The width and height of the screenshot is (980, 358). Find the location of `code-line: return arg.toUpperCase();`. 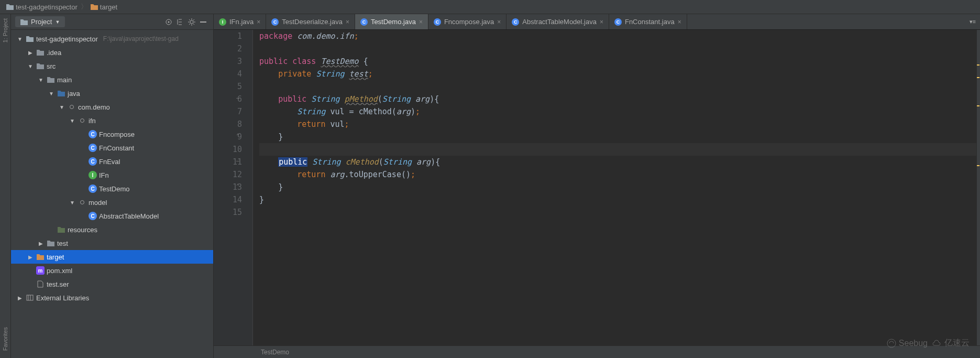

code-line: return arg.toUpperCase(); is located at coordinates (618, 175).